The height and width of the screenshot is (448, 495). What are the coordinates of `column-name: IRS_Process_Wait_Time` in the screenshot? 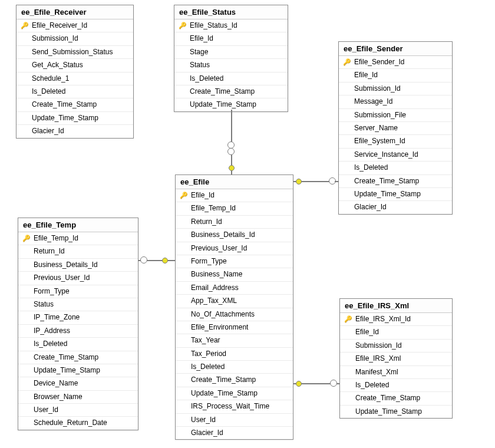 It's located at (230, 407).